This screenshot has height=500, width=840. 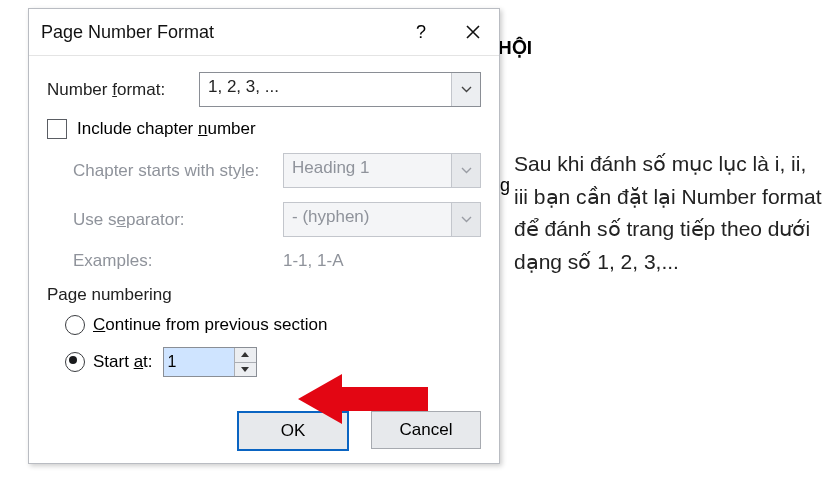 I want to click on separator-value: - (hyphen), so click(x=368, y=220).